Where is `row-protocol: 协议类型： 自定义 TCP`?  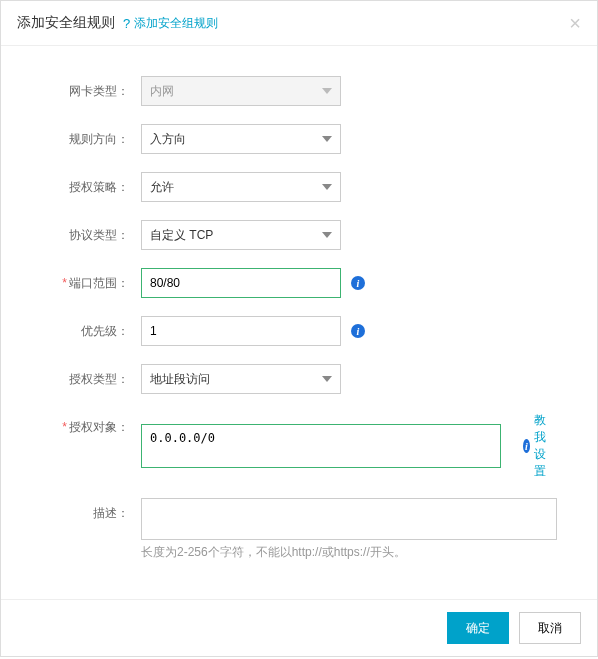
row-protocol: 协议类型： 自定义 TCP is located at coordinates (289, 235).